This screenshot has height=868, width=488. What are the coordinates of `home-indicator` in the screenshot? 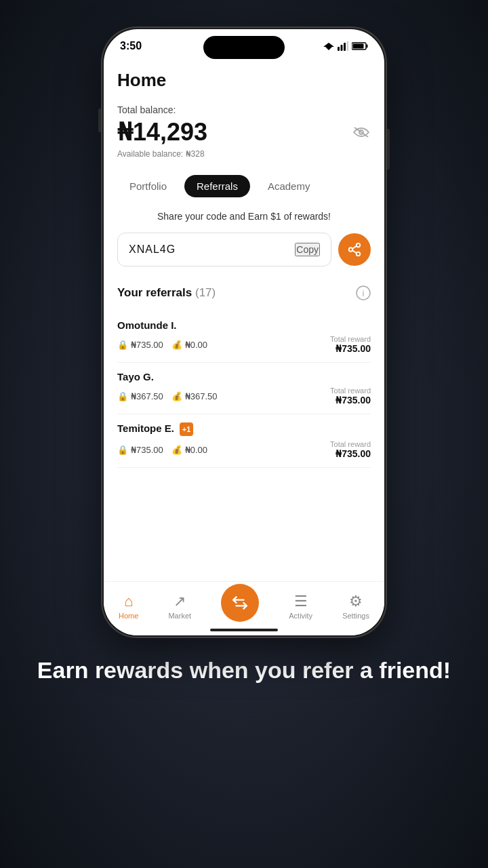 It's located at (244, 630).